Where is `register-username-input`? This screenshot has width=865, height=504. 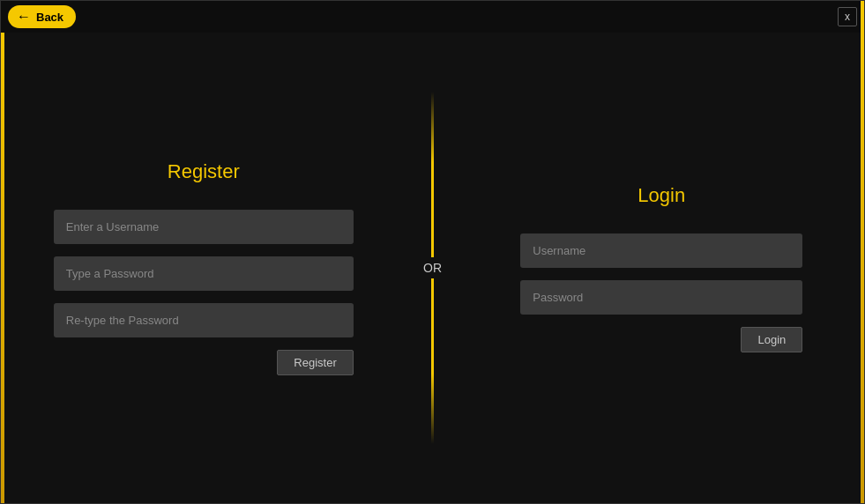
register-username-input is located at coordinates (204, 227).